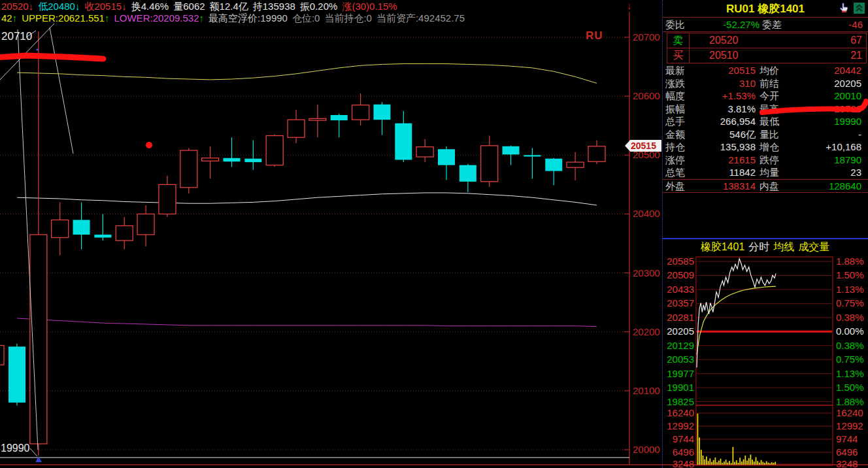 This screenshot has height=468, width=868. What do you see at coordinates (778, 109) in the screenshot?
I see `stat-label: 最高` at bounding box center [778, 109].